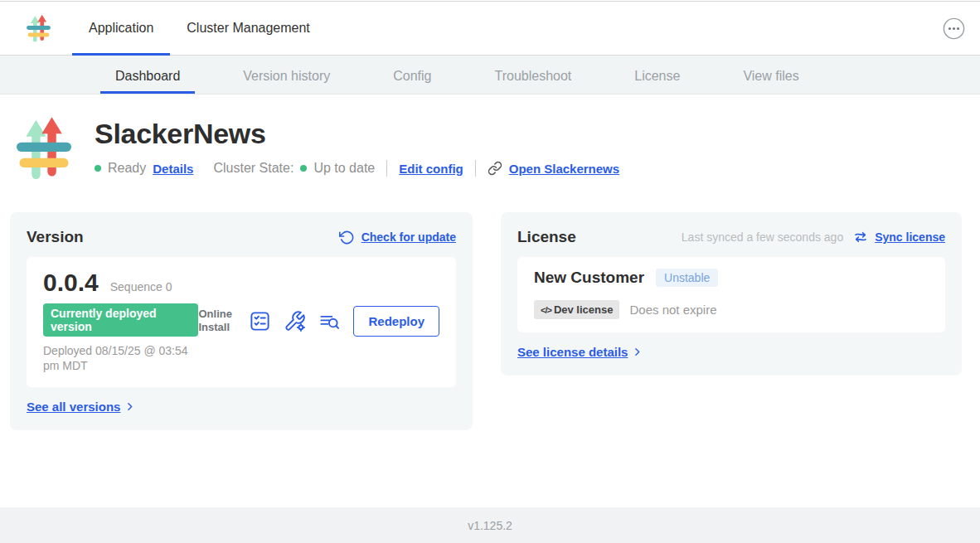 The image size is (980, 543). Describe the element at coordinates (249, 28) in the screenshot. I see `tab-cluster-management: Cluster Management` at that location.